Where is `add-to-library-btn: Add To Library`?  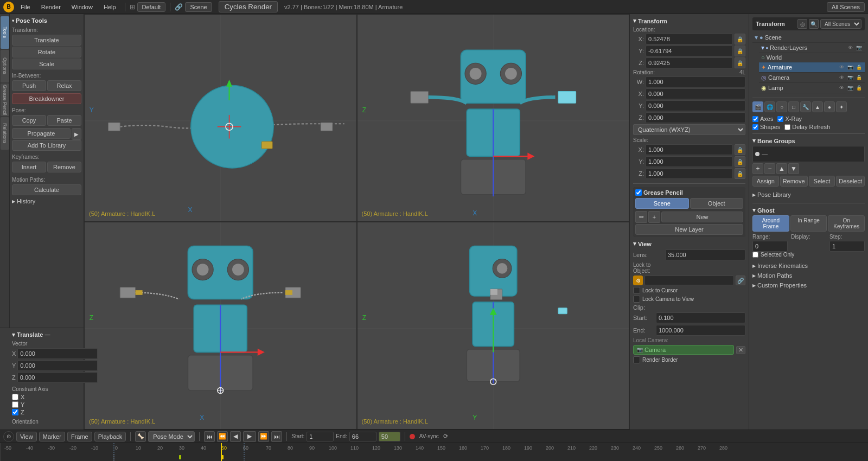 add-to-library-btn: Add To Library is located at coordinates (47, 145).